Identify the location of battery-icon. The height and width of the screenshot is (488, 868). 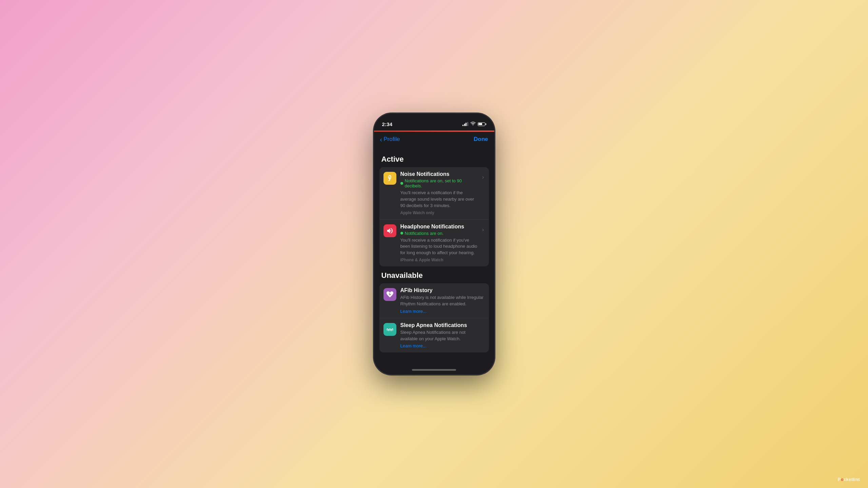
(482, 124).